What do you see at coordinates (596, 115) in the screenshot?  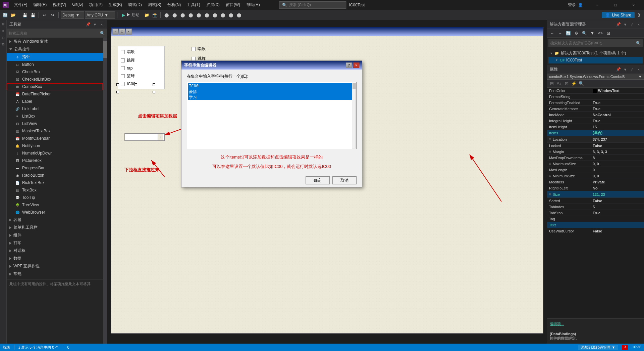 I see `prop-row-imemode: ImeMode NoControl` at bounding box center [596, 115].